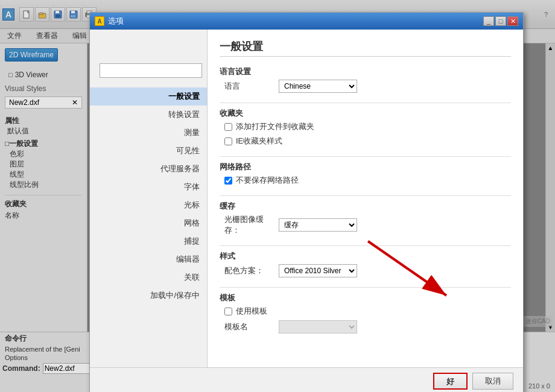  I want to click on scheme-label: 配色方案：, so click(252, 271).